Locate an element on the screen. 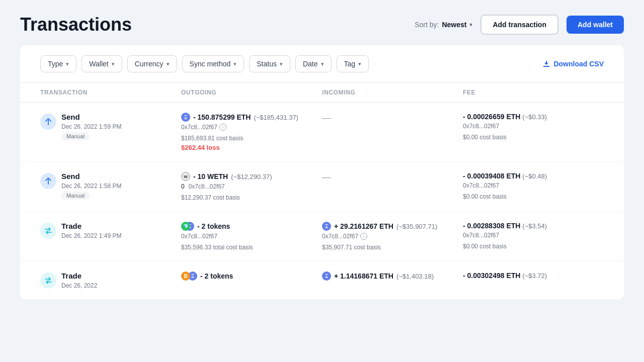 Image resolution: width=644 pixels, height=362 pixels. download-csv-button: Download CSV is located at coordinates (573, 64).